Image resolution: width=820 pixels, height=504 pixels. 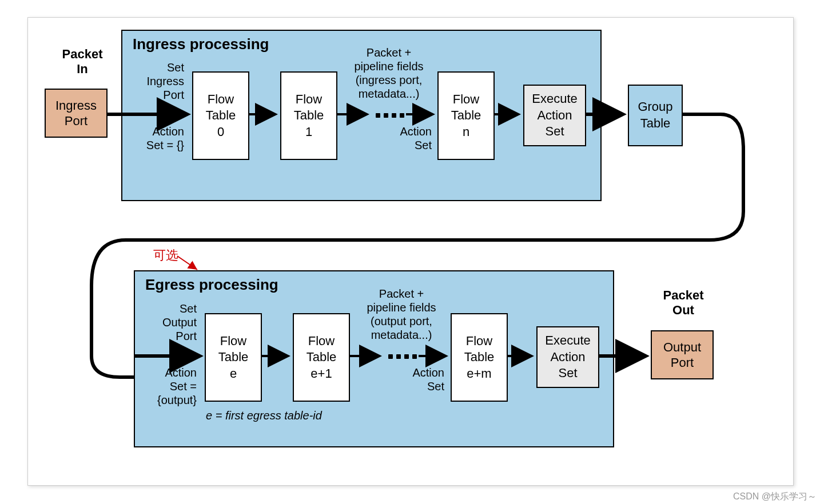 What do you see at coordinates (221, 115) in the screenshot?
I see `flow-table-0: Flow Table 0` at bounding box center [221, 115].